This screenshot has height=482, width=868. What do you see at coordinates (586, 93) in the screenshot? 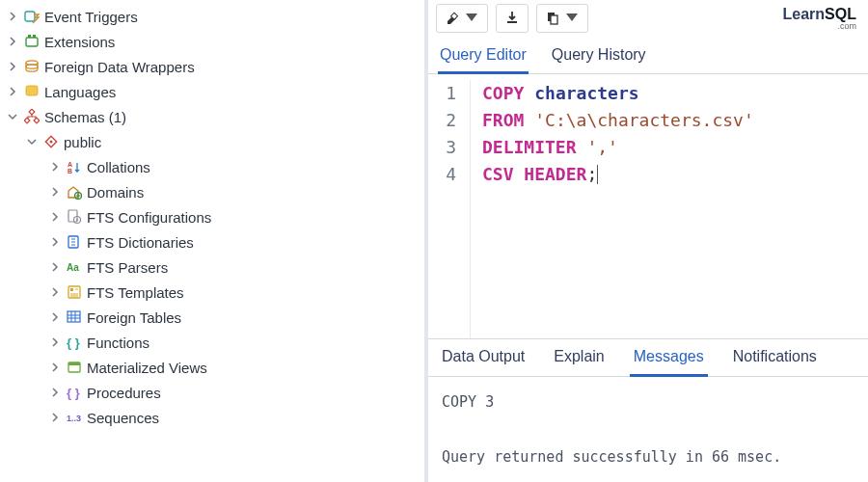
I see `sql-identifier: characters` at bounding box center [586, 93].